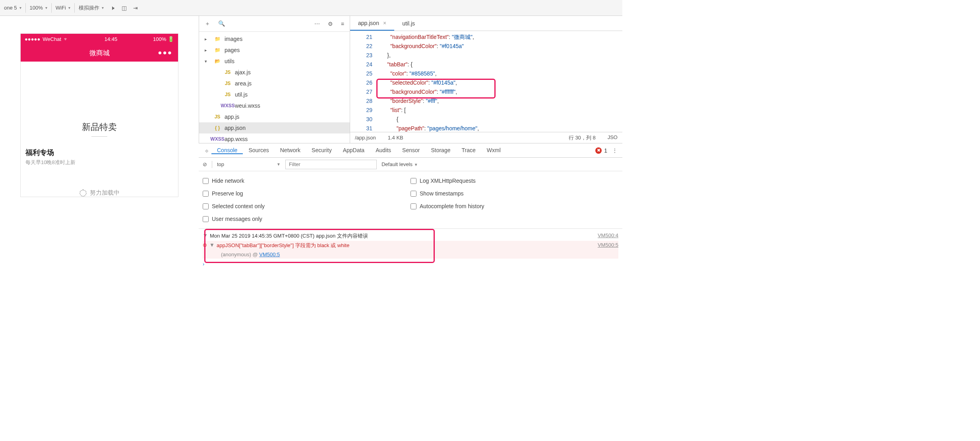 The height and width of the screenshot is (441, 980). I want to click on split-icon: ◫, so click(124, 8).